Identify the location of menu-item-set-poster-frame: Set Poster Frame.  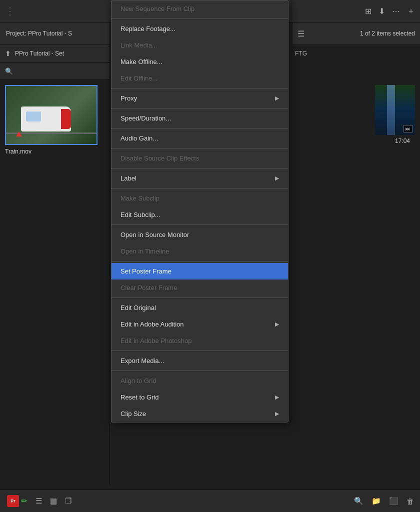
(200, 271).